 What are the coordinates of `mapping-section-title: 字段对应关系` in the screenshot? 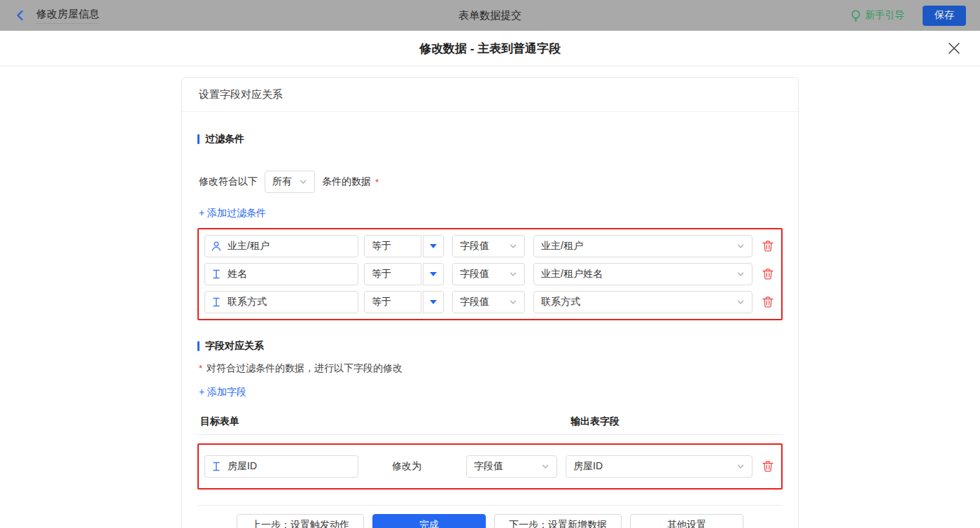 It's located at (490, 346).